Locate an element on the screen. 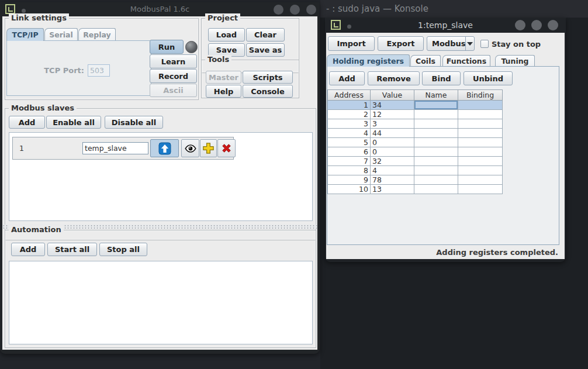  save-as-button: Save as is located at coordinates (265, 50).